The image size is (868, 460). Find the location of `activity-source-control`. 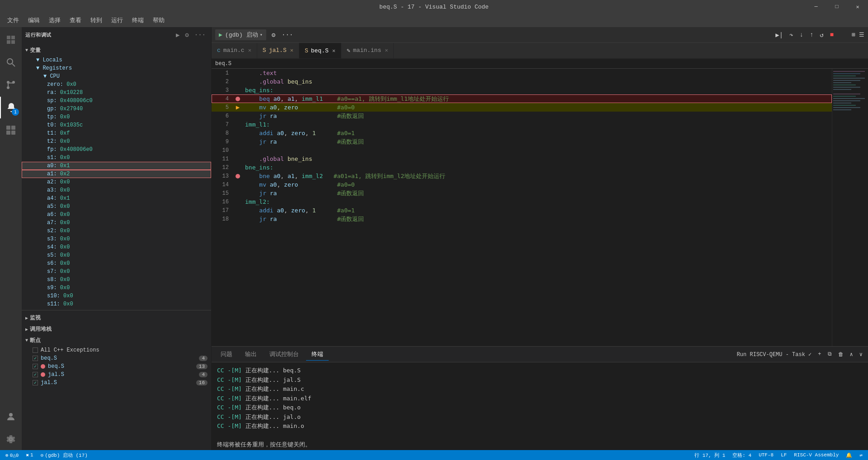

activity-source-control is located at coordinates (11, 85).